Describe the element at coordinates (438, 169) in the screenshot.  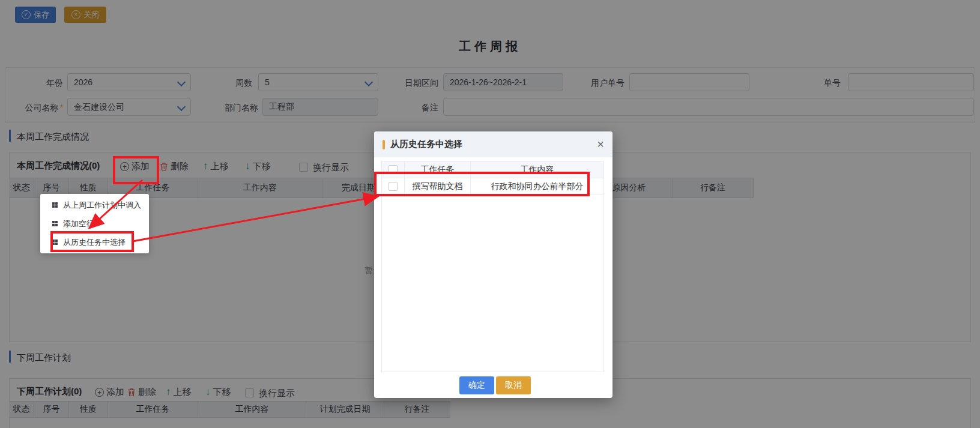
I see `modal-col-task: 工作任务` at that location.